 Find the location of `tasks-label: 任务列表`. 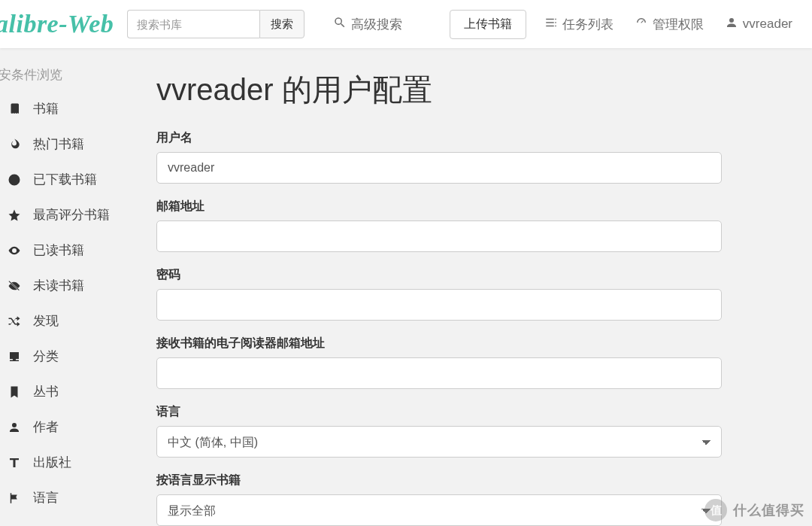

tasks-label: 任务列表 is located at coordinates (588, 24).